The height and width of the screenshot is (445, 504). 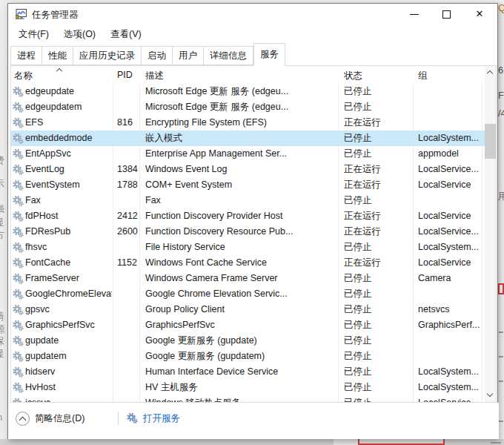 I want to click on details-toggle-button: 简略信息(D), so click(x=50, y=418).